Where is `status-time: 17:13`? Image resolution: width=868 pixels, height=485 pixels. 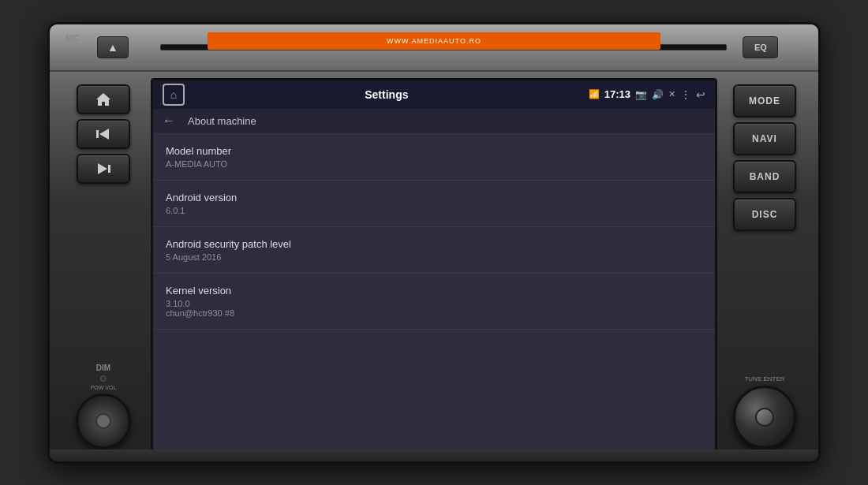
status-time: 17:13 is located at coordinates (617, 95).